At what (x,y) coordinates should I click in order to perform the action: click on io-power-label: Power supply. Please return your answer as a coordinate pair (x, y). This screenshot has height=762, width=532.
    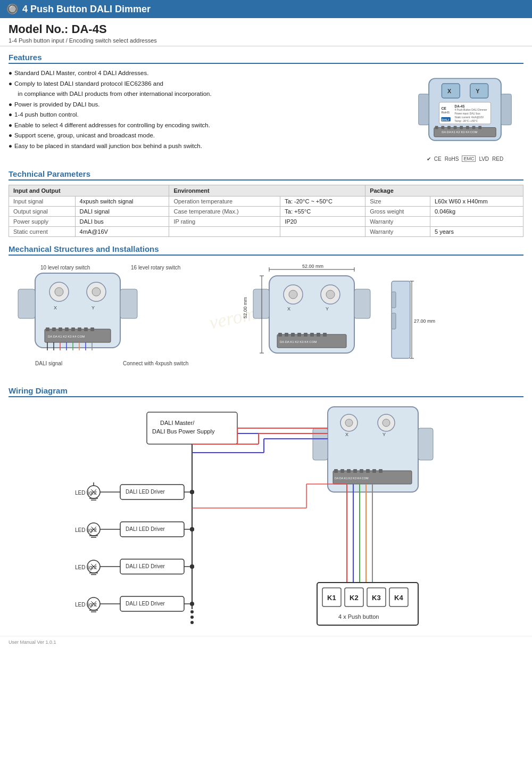
    Looking at the image, I should click on (43, 222).